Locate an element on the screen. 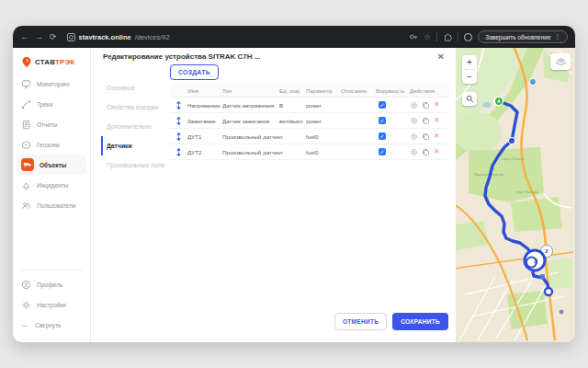  create-button: СОЗДАТЬ is located at coordinates (195, 72).